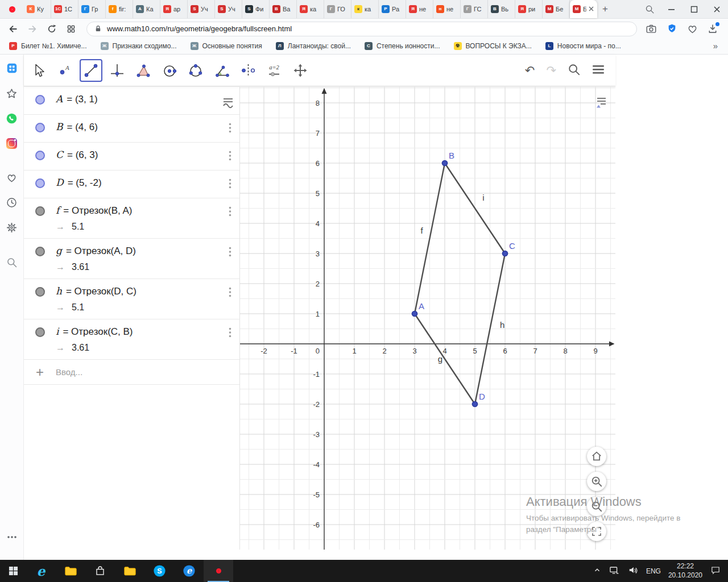 The image size is (728, 582). Describe the element at coordinates (551, 70) in the screenshot. I see `redo-icon: ↷` at that location.